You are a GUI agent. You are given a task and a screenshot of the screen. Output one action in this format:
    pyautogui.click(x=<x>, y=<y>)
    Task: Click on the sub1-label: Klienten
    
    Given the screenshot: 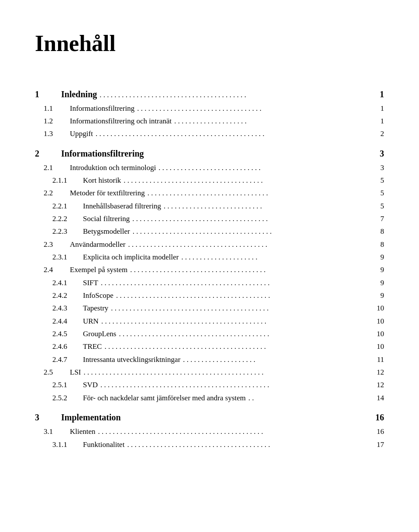 What is the action you would take?
    pyautogui.click(x=83, y=432)
    